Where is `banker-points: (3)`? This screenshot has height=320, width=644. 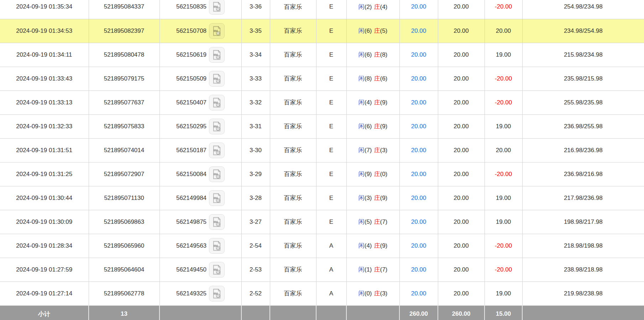 banker-points: (3) is located at coordinates (384, 150).